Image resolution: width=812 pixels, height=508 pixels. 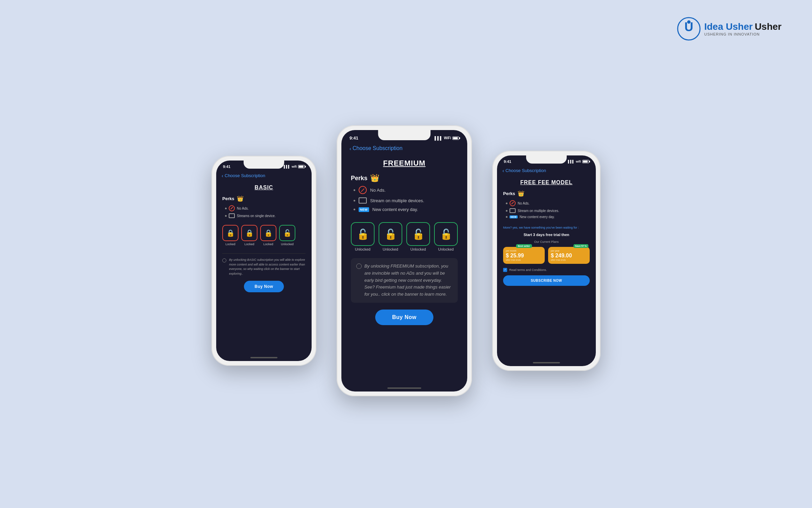 What do you see at coordinates (226, 216) in the screenshot?
I see `perk-bullet` at bounding box center [226, 216].